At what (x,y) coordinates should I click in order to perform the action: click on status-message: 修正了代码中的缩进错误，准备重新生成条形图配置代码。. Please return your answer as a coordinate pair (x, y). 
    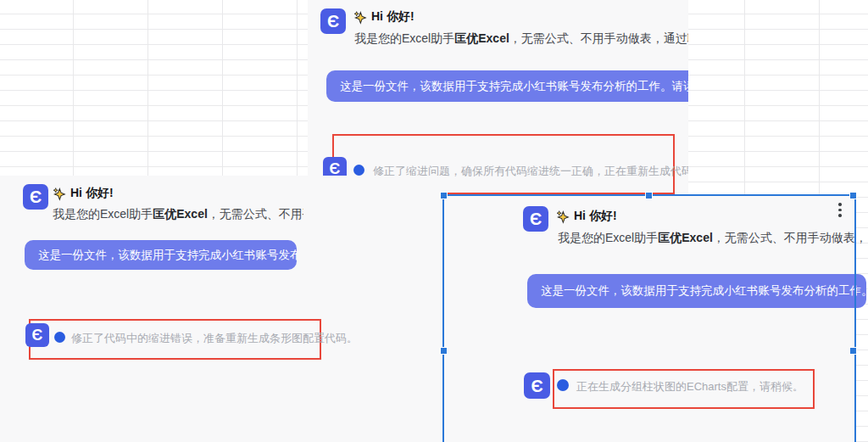
    Looking at the image, I should click on (214, 338).